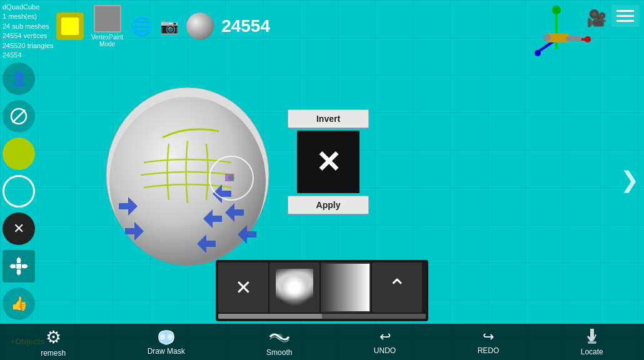 The height and width of the screenshot is (360, 644). I want to click on hand-icon: 👍, so click(19, 304).